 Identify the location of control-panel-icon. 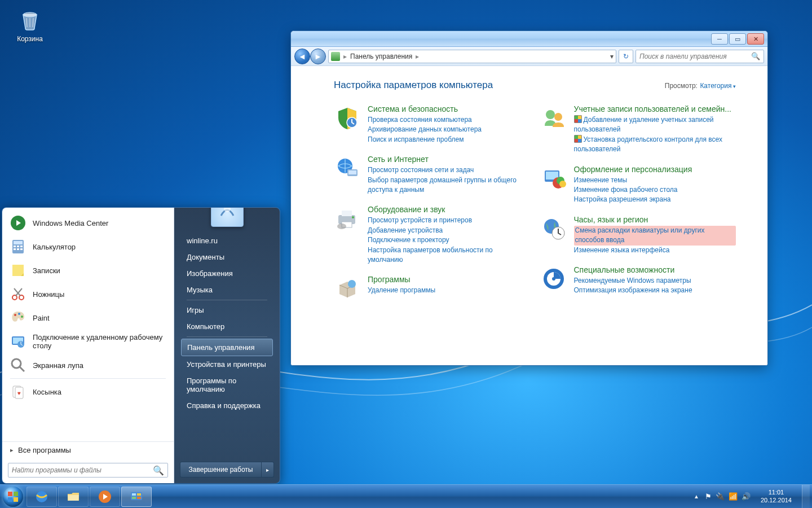
(336, 56).